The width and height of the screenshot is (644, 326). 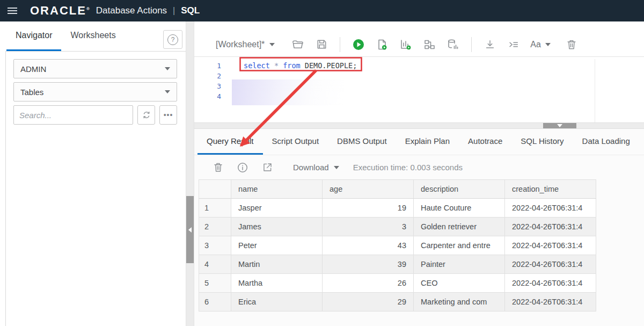 I want to click on vertical-splitter, so click(x=190, y=174).